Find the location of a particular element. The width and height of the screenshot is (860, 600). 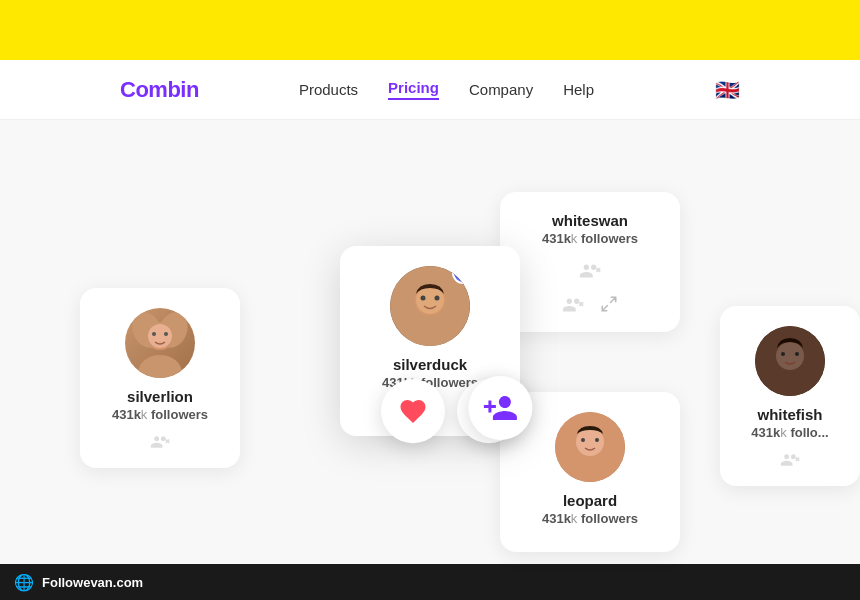

followers-silverlion: 431kk followers is located at coordinates (160, 414).